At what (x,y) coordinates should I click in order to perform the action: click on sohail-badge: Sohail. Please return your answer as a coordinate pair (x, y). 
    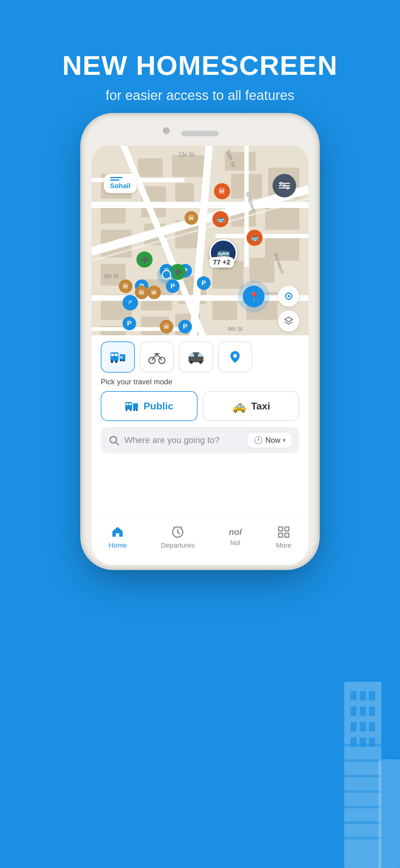
    Looking at the image, I should click on (121, 183).